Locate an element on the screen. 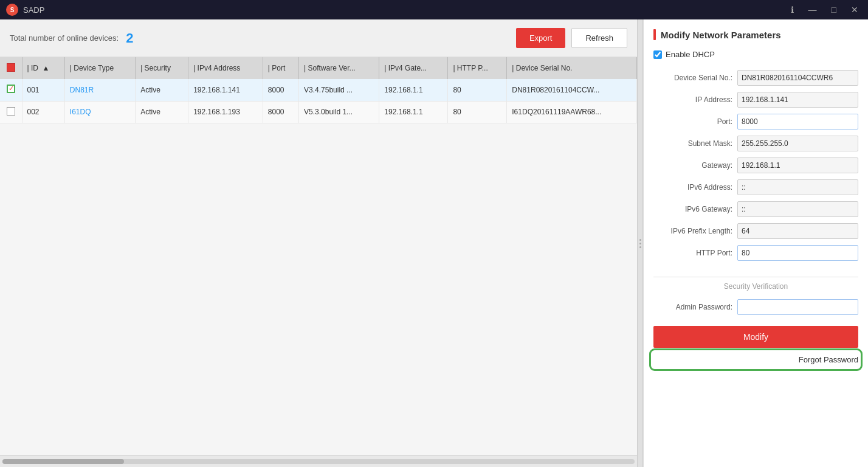 This screenshot has height=467, width=868. toolbar-right: Export Refresh is located at coordinates (571, 38).